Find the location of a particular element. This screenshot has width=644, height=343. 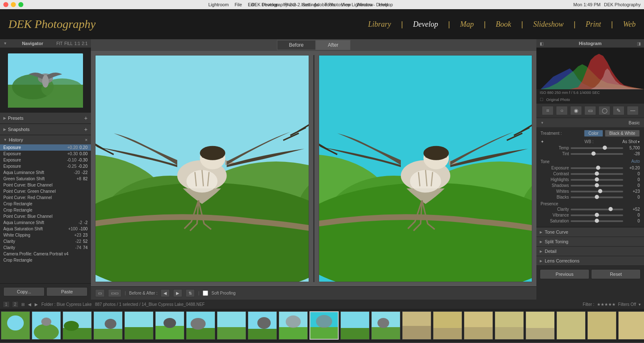

history-item-13: Aqua Saturation Shift +100-100 is located at coordinates (45, 229).